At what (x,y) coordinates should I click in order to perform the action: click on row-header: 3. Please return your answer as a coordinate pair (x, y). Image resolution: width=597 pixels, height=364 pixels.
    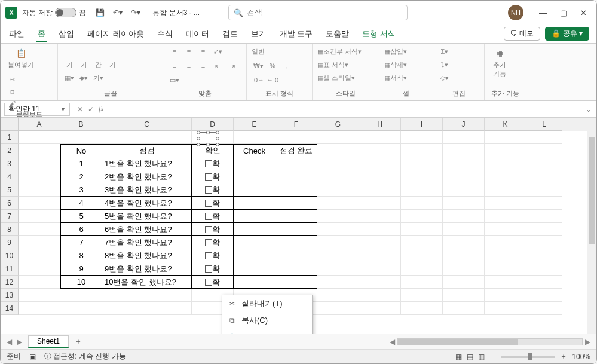
    Looking at the image, I should click on (10, 164).